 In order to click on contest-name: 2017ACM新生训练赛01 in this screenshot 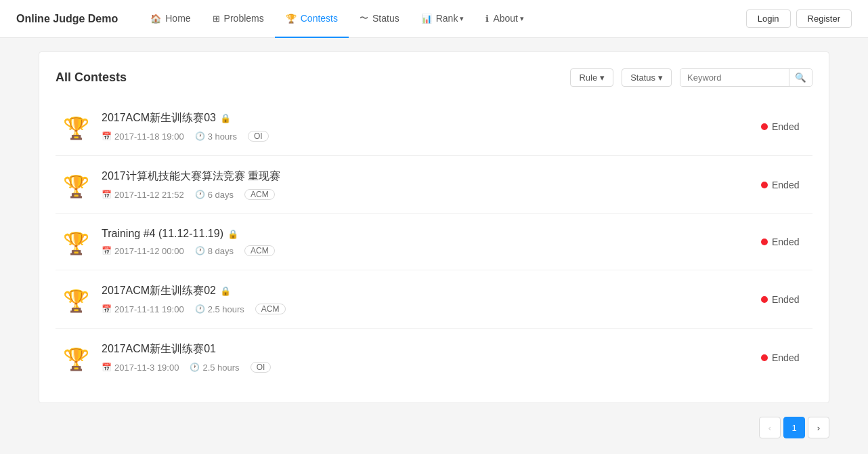, I will do `click(158, 350)`.